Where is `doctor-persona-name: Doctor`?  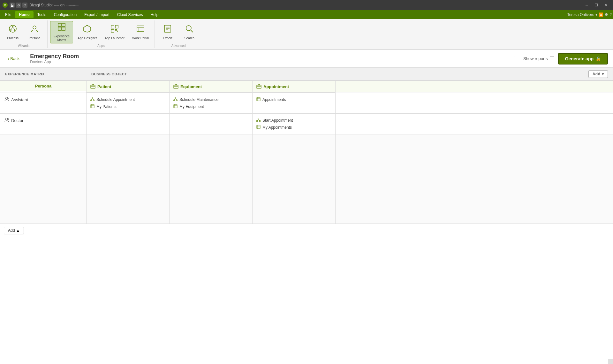 doctor-persona-name: Doctor is located at coordinates (43, 121).